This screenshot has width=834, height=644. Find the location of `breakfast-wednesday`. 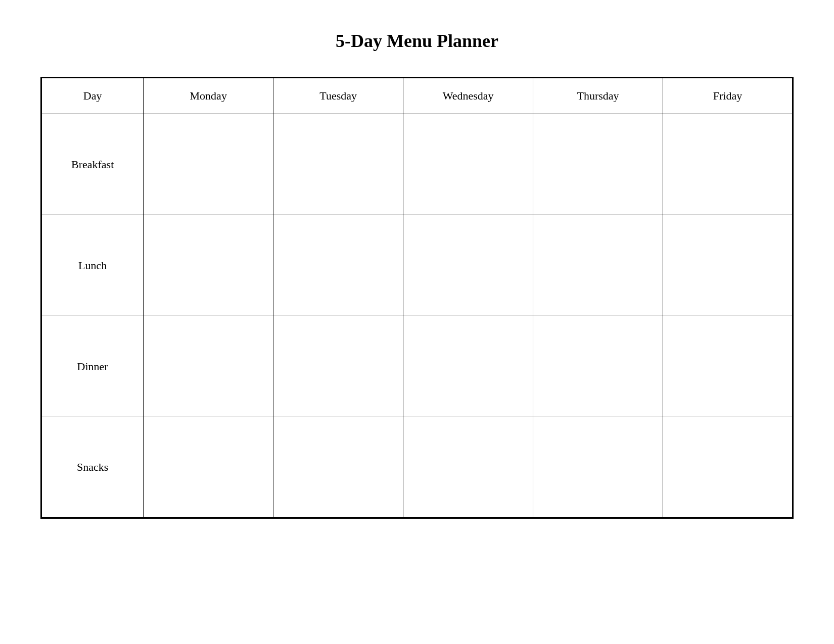

breakfast-wednesday is located at coordinates (468, 165).